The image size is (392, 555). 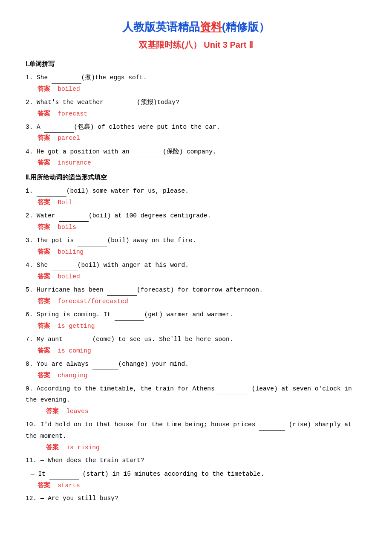 What do you see at coordinates (196, 127) in the screenshot?
I see `question-1-3: 3. A (包裹) of clothes were put into the c…` at bounding box center [196, 127].